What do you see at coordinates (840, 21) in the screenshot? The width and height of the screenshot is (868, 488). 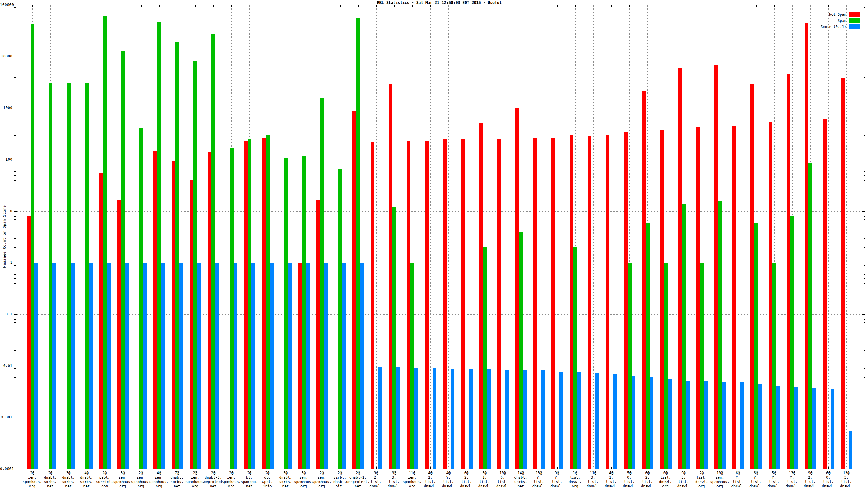 I see `legend-item: Spam` at bounding box center [840, 21].